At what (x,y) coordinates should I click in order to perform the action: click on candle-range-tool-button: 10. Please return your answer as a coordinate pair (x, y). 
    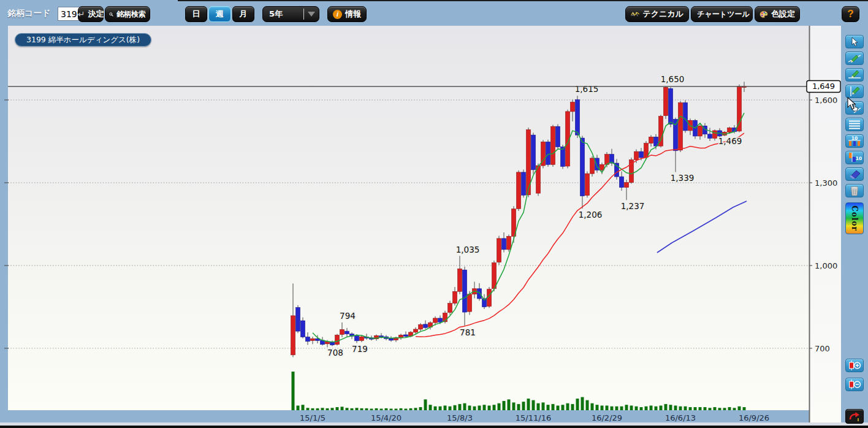
    Looking at the image, I should click on (855, 158).